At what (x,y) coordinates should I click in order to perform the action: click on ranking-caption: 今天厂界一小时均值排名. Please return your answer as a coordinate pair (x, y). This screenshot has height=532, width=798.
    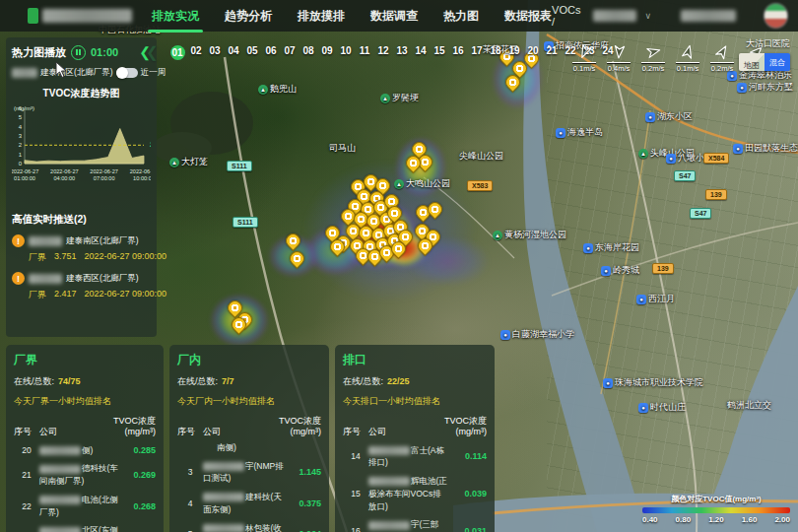
    Looking at the image, I should click on (85, 402).